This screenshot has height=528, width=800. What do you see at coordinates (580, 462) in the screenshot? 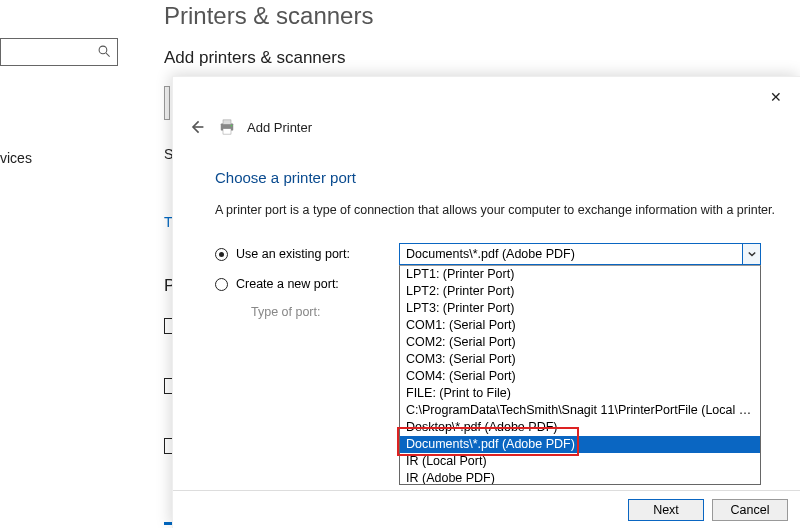
I see `port-option: IR (Local Port)` at bounding box center [580, 462].